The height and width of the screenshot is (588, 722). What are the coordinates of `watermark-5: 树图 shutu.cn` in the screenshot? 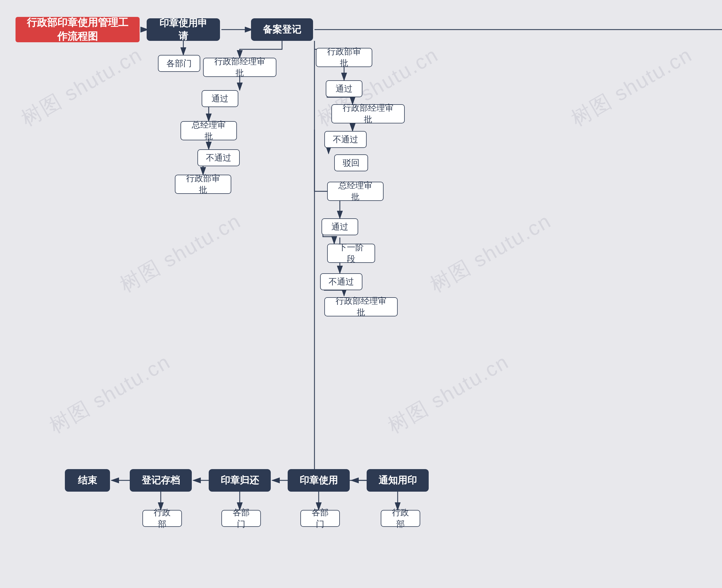 It's located at (491, 253).